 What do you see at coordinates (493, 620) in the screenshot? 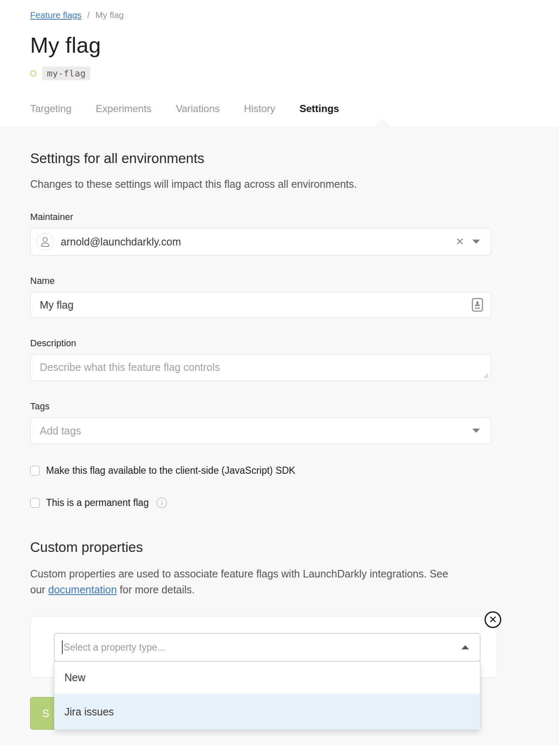
I see `close-icon: ✕` at bounding box center [493, 620].